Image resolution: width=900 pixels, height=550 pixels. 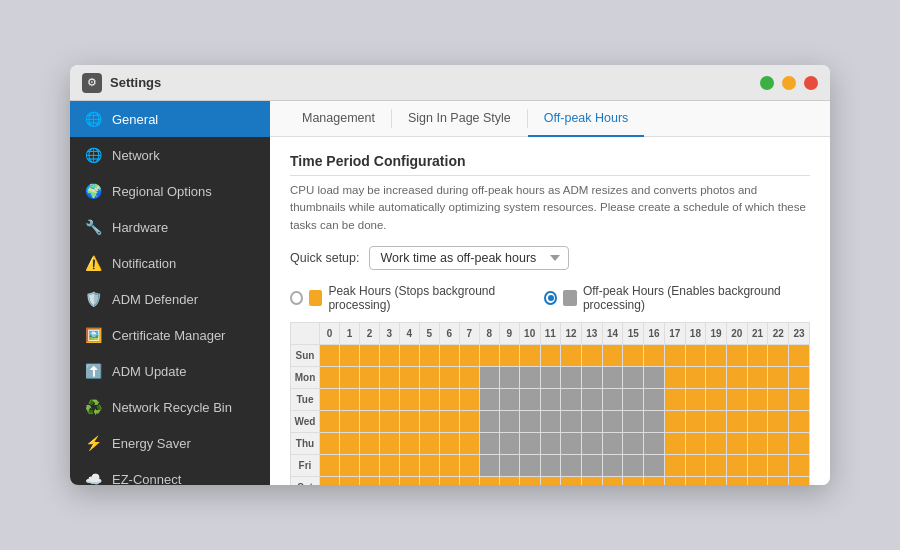 What do you see at coordinates (170, 473) in the screenshot?
I see `sidebar-item-ez-connect: ☁️ EZ-Connect` at bounding box center [170, 473].